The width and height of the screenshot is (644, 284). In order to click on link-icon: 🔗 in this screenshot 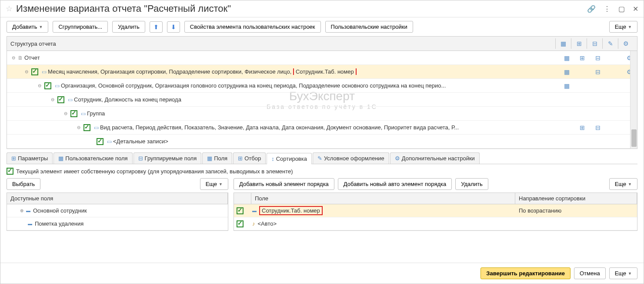, I will do `click(591, 9)`.